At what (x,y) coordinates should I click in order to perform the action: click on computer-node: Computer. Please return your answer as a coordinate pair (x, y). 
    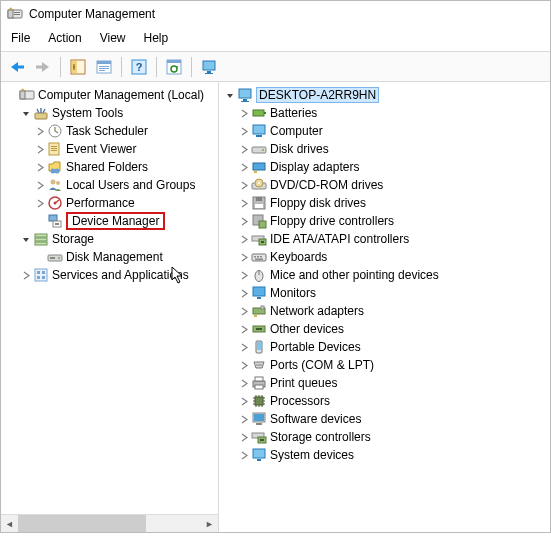
    Looking at the image, I should click on (384, 131).